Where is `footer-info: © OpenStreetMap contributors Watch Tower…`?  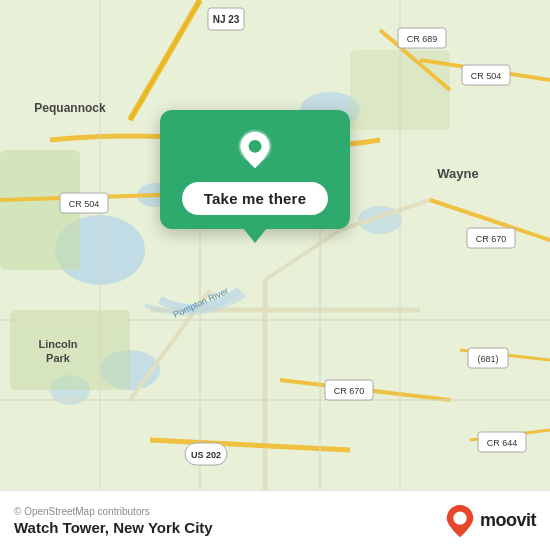
footer-info: © OpenStreetMap contributors Watch Tower… is located at coordinates (114, 521).